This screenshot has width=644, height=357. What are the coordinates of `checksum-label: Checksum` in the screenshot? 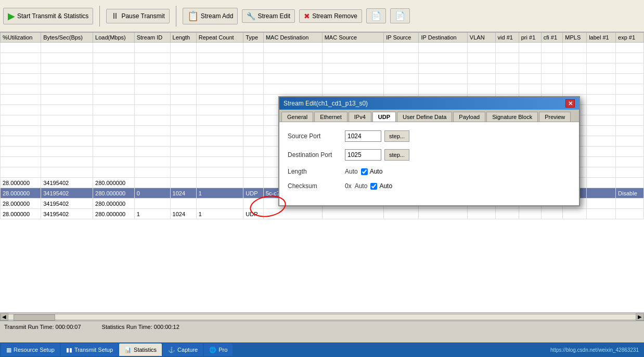 It's located at (316, 186).